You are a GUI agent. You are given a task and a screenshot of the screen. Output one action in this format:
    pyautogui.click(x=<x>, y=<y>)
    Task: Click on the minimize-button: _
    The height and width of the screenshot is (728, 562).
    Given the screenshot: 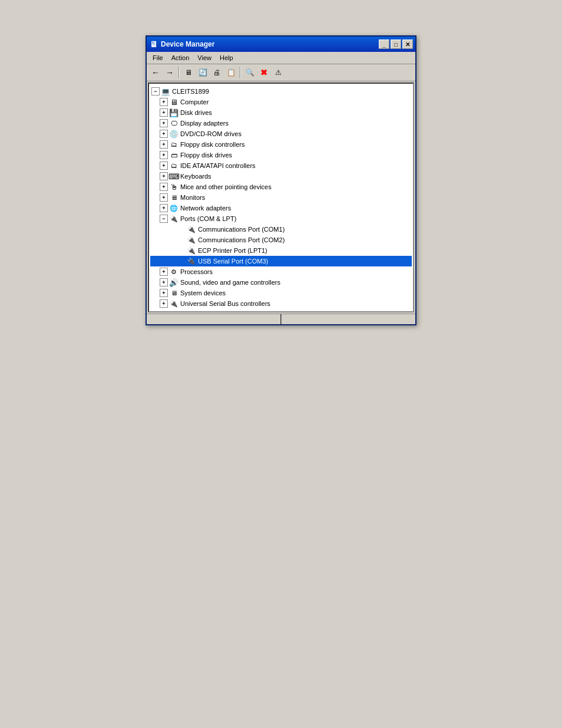 What is the action you would take?
    pyautogui.click(x=384, y=44)
    